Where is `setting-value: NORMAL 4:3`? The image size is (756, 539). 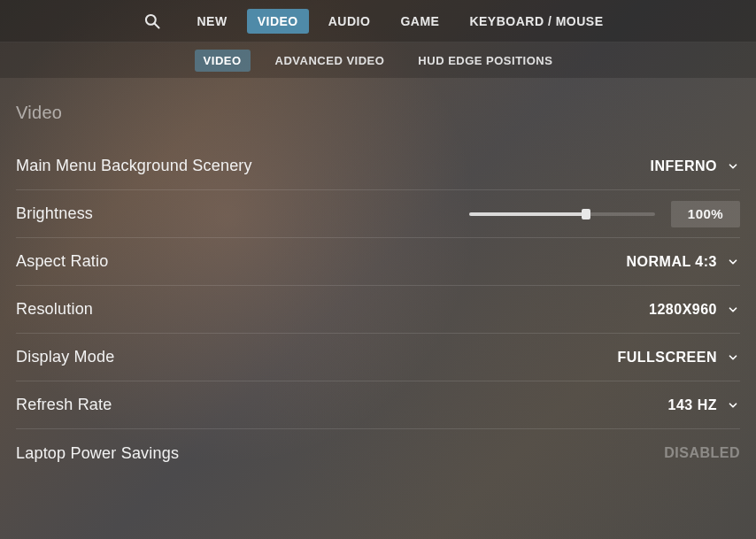 setting-value: NORMAL 4:3 is located at coordinates (673, 262).